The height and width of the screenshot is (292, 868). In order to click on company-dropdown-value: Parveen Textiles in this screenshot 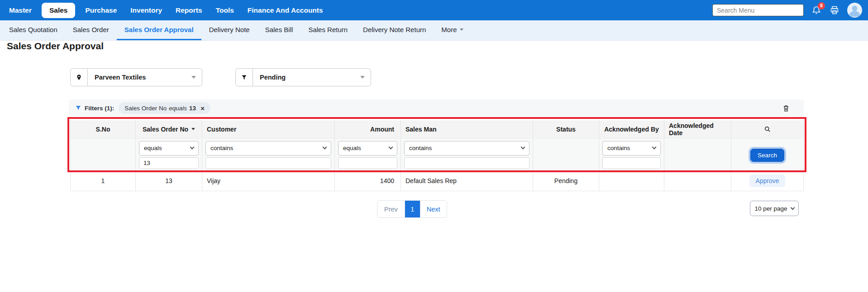, I will do `click(139, 77)`.